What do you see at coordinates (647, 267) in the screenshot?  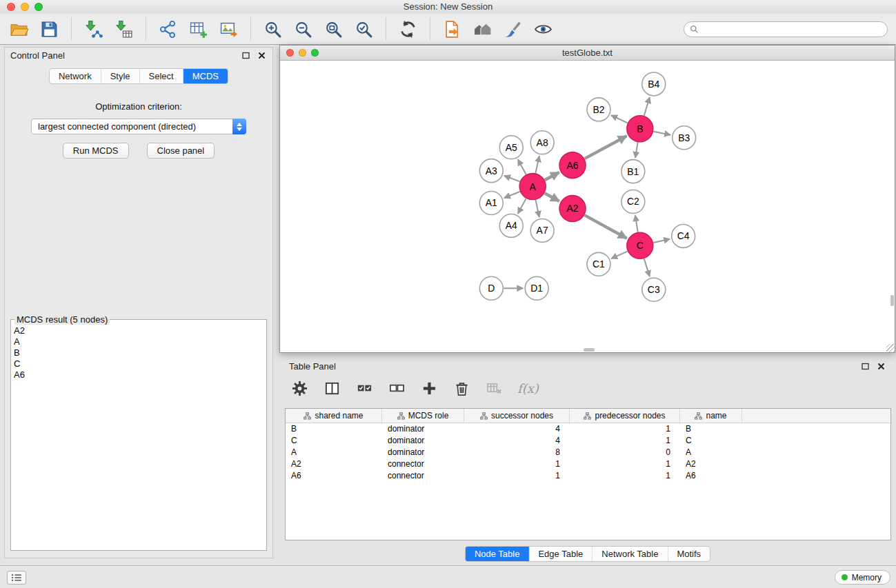 I see `edge-C-C3` at bounding box center [647, 267].